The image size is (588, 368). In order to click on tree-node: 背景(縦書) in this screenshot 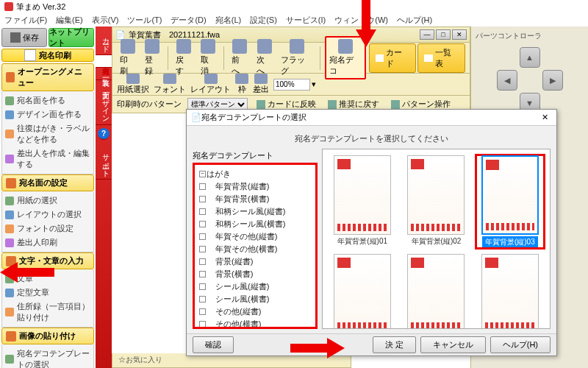, I will do `click(255, 262)`.